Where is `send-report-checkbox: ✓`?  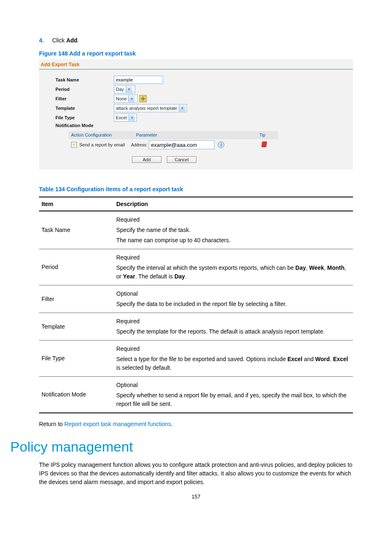
send-report-checkbox: ✓ is located at coordinates (74, 145).